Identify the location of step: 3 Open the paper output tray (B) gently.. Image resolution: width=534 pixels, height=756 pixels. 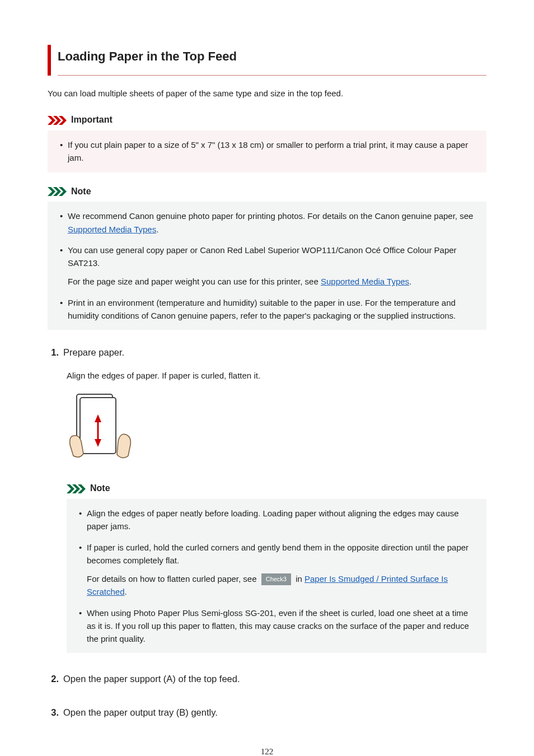
(267, 713).